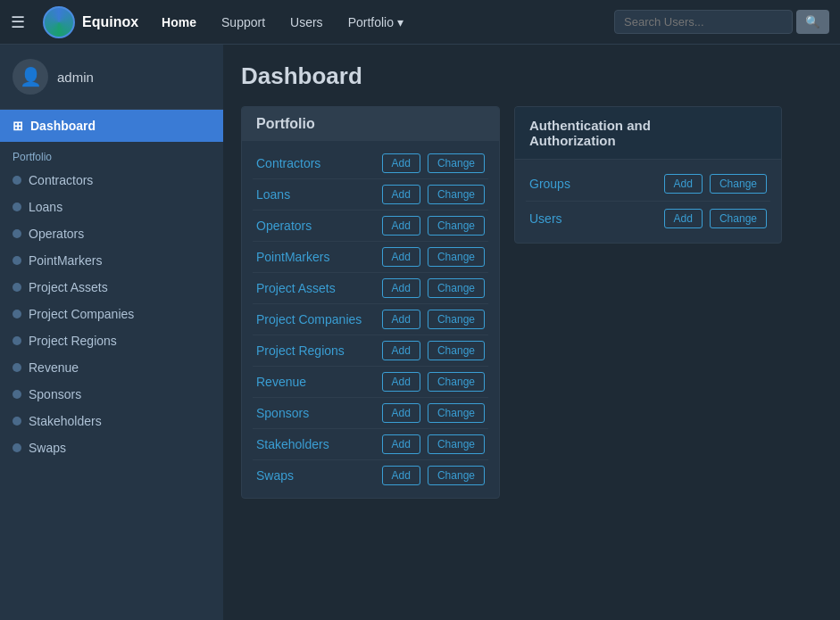  What do you see at coordinates (402, 351) in the screenshot?
I see `project-regions-add-button: Add` at bounding box center [402, 351].